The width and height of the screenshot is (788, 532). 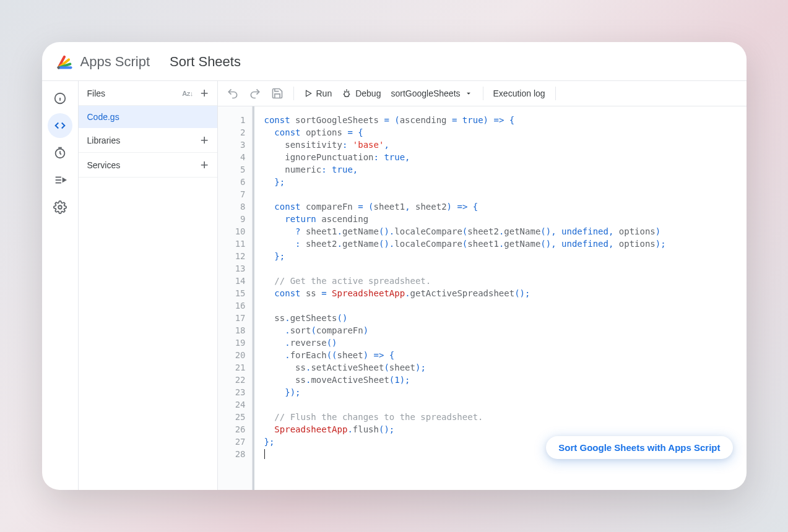 I want to click on project-name: Sort Sheets, so click(x=206, y=62).